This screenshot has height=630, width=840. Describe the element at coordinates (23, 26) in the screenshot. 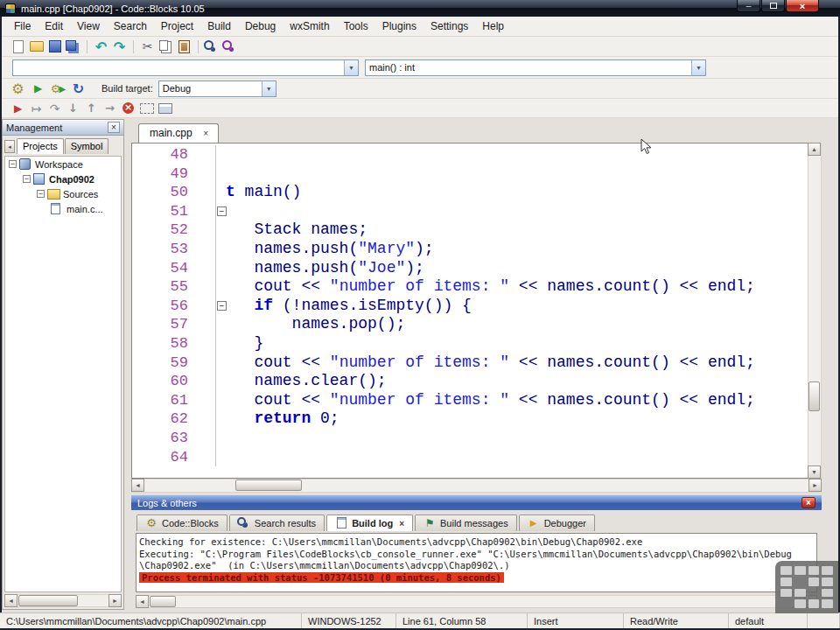

I see `menu-item-file: File` at that location.